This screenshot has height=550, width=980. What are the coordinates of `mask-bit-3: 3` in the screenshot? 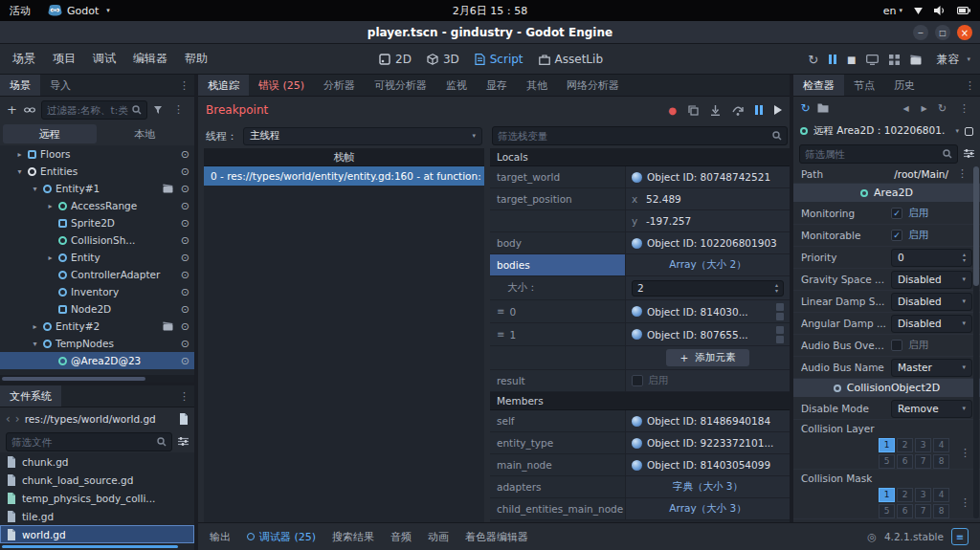 It's located at (923, 495).